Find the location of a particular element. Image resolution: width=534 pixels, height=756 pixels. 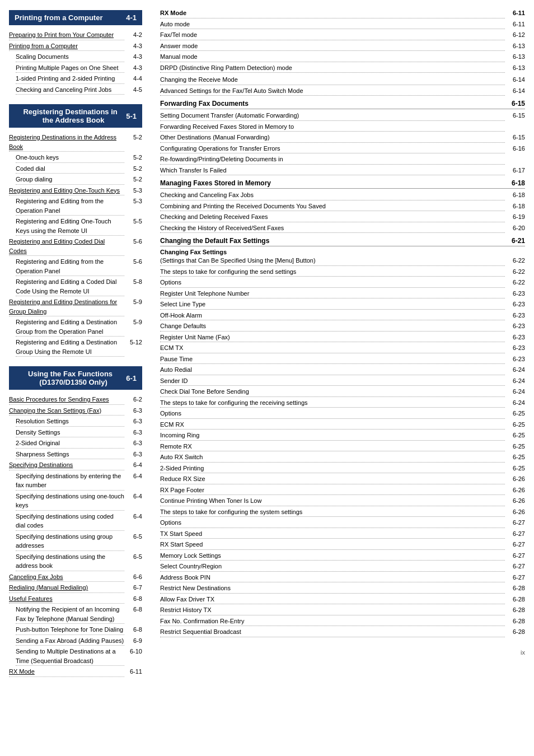

toc-link: Registering Destinations in the Address … is located at coordinates (63, 142).